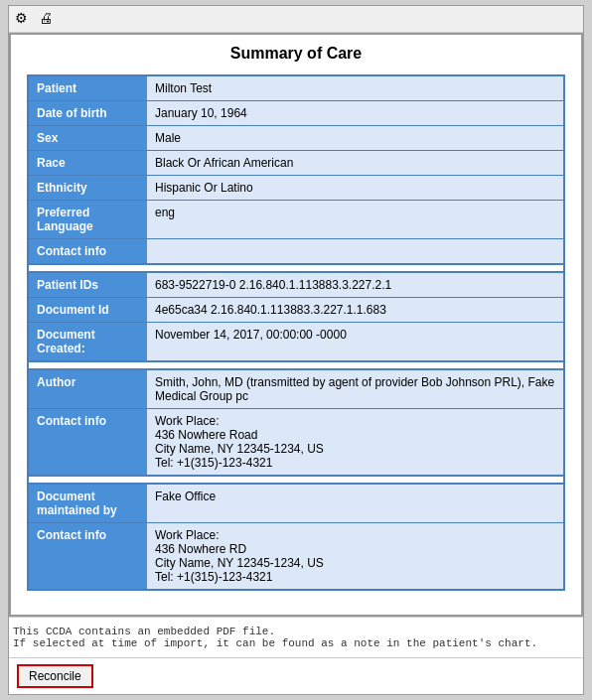 This screenshot has height=700, width=592. Describe the element at coordinates (296, 557) in the screenshot. I see `table-row: Contact info Work Place:436 Nowhere RDCi…` at that location.